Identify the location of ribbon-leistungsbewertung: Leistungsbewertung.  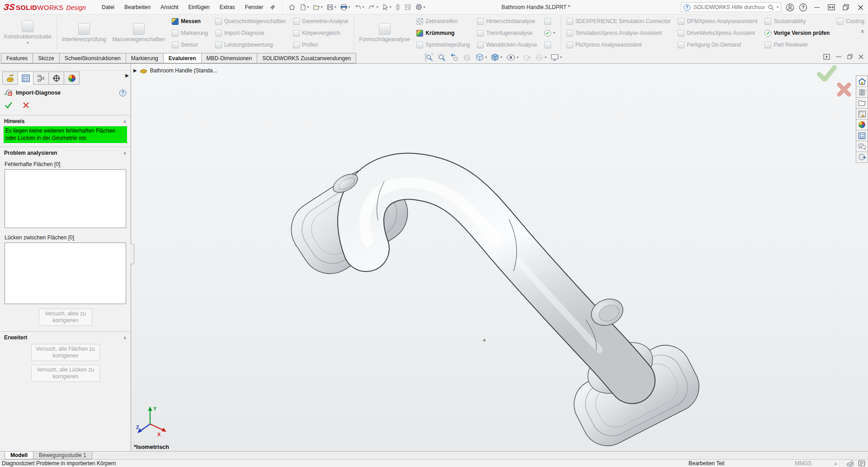
(250, 45).